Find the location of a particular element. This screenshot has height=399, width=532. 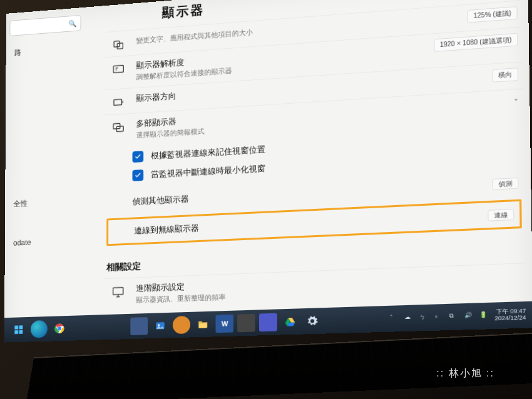

tray-onedrive-icon: ☁ is located at coordinates (409, 318).